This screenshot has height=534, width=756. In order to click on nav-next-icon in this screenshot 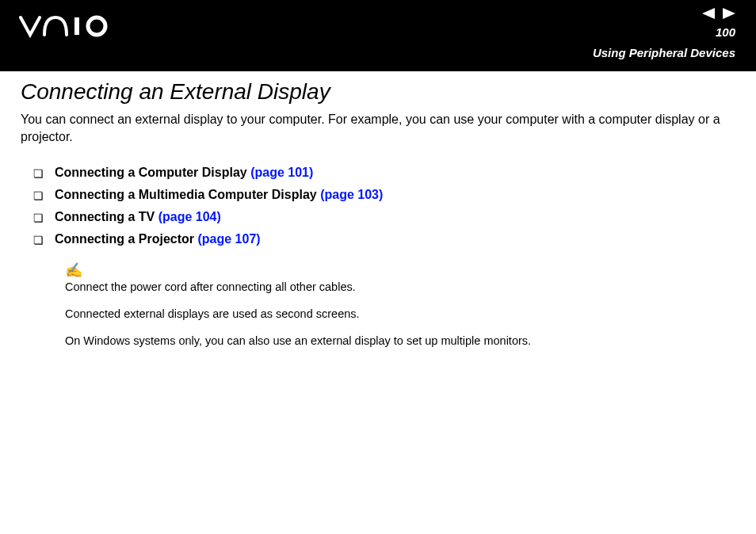, I will do `click(729, 13)`.